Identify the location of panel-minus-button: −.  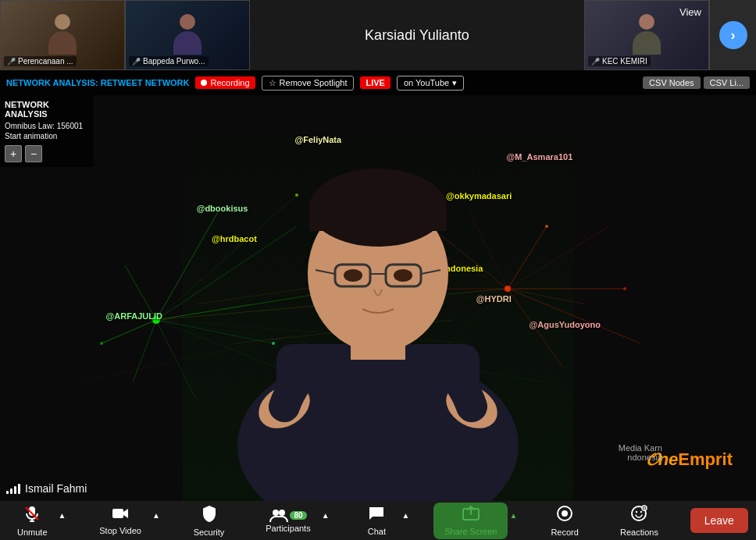
(34, 154).